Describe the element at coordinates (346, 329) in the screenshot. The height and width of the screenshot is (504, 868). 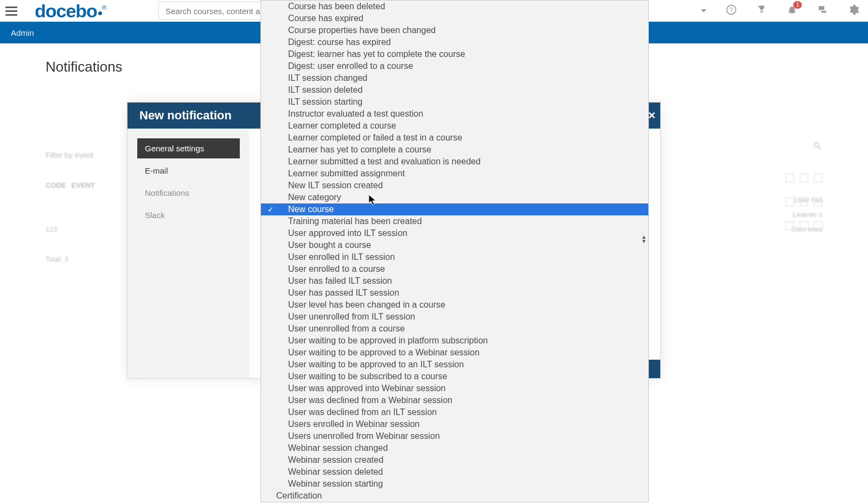
I see `dropdown-item-label: User unenrolled from a course` at that location.